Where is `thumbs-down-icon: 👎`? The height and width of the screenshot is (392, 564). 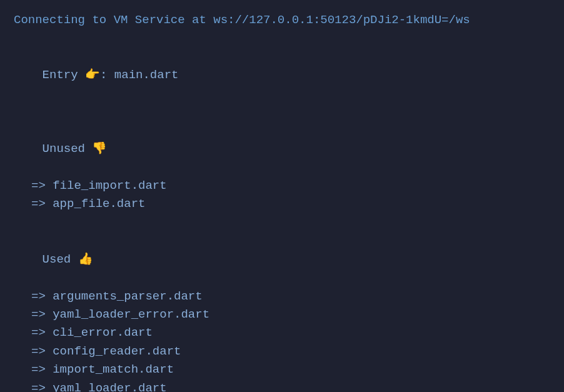
thumbs-down-icon: 👎 is located at coordinates (99, 149).